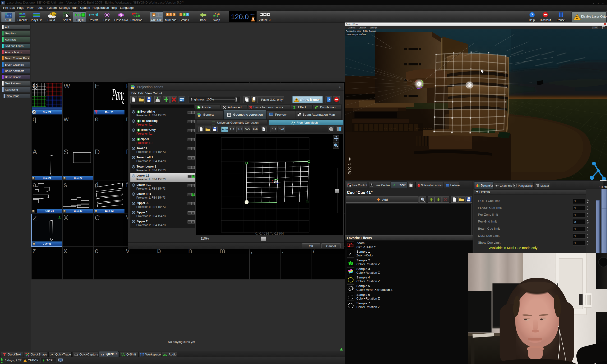 This screenshot has height=364, width=607. I want to click on svg-text: X: -14034 Y: -11964, so click(269, 234).